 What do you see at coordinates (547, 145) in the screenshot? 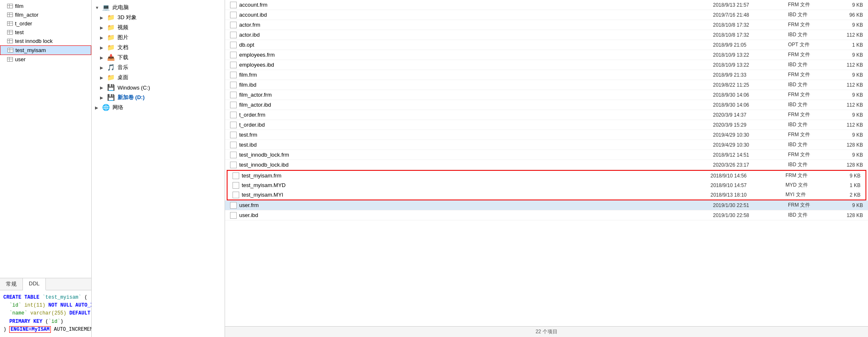
I see `file-row: test.ibd 2019/4/29 10:30 IBD 文件 128 KB` at bounding box center [547, 145].